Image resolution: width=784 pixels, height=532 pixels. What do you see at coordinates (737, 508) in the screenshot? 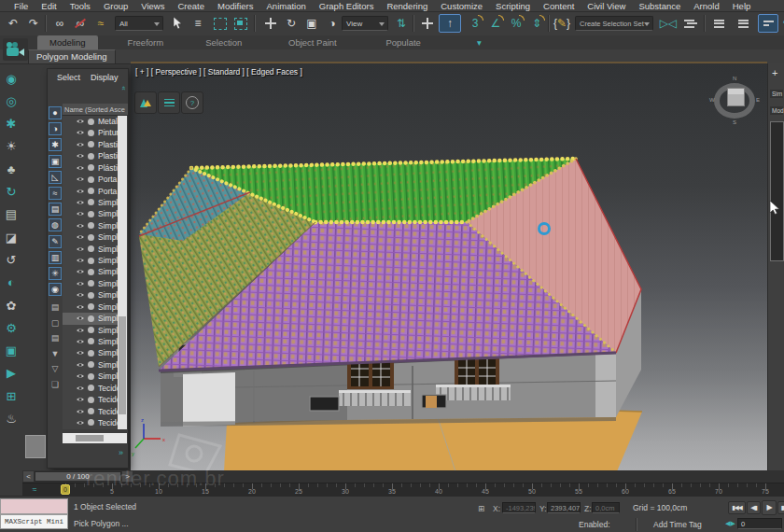
I see `go-to-start-icon: ▮◀◀` at bounding box center [737, 508].